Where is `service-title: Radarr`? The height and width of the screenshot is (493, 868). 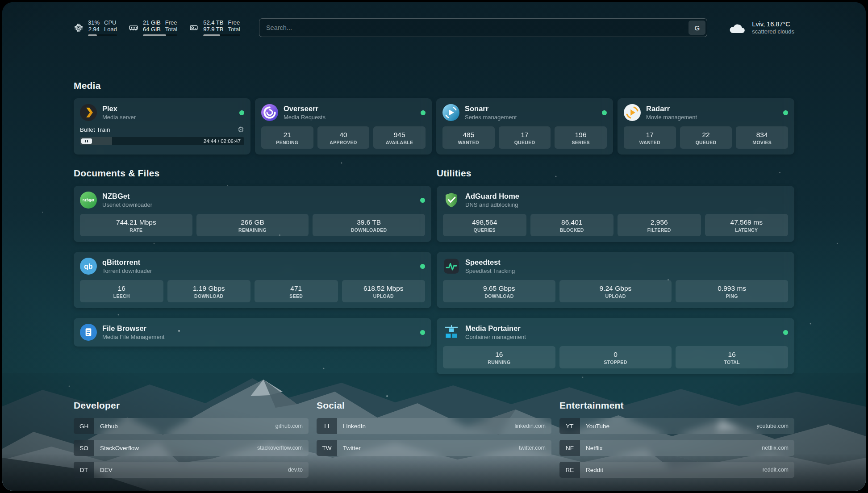
service-title: Radarr is located at coordinates (672, 109).